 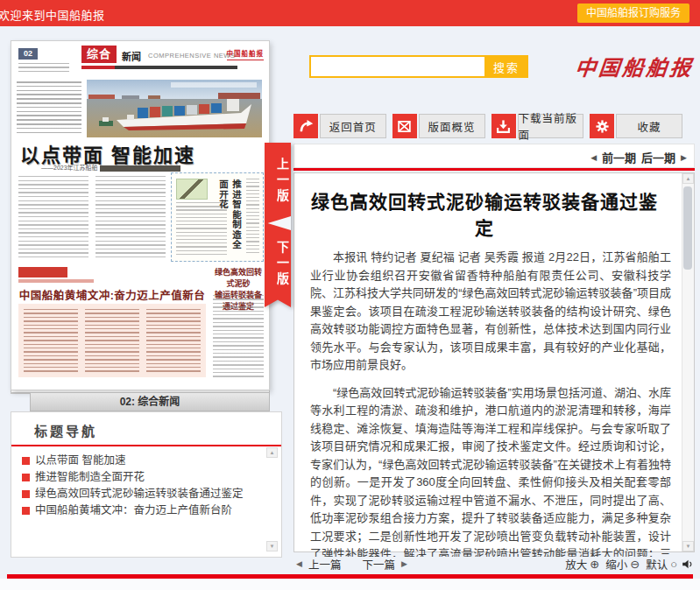 I want to click on zoom-in-icon: ⊕, so click(x=594, y=564).